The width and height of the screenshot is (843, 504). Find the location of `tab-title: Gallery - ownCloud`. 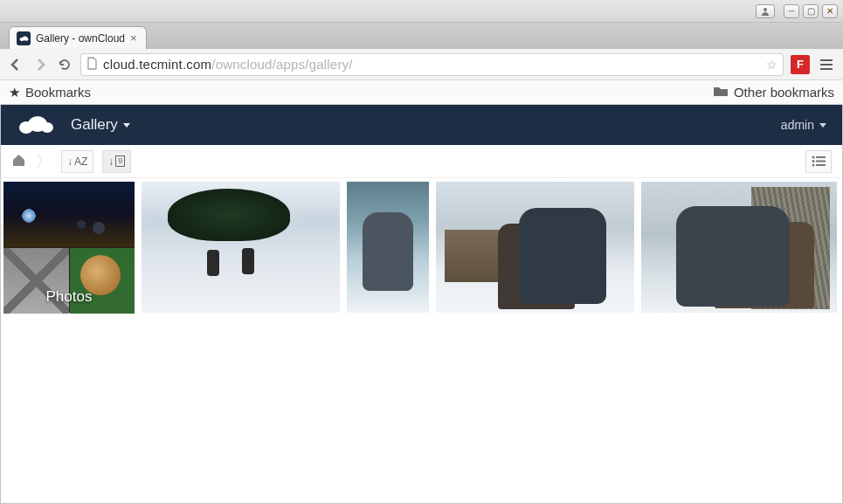

tab-title: Gallery - ownCloud is located at coordinates (80, 38).